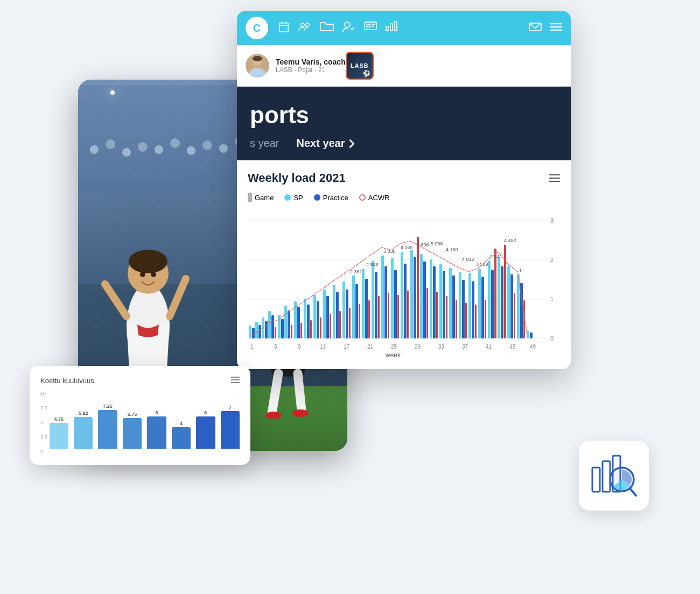 The width and height of the screenshot is (700, 594). Describe the element at coordinates (555, 179) in the screenshot. I see `chart-menu-icon` at that location.